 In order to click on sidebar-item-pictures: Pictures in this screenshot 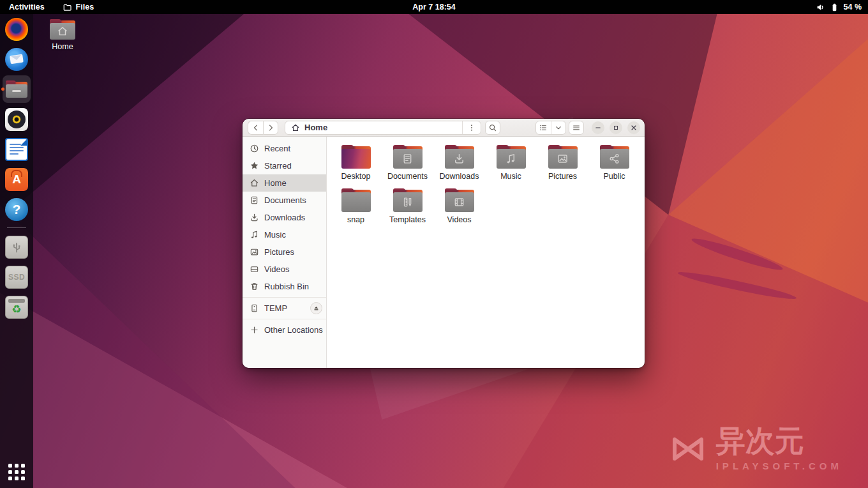, I will do `click(285, 252)`.